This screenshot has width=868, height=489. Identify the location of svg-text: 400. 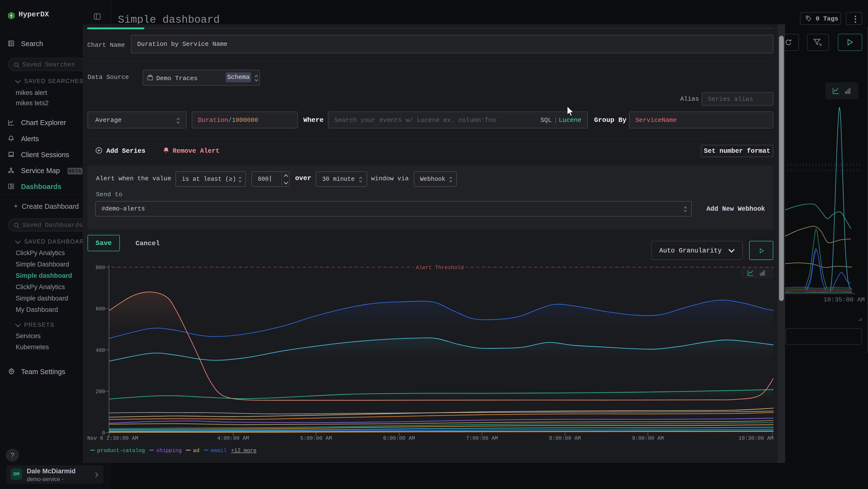
(100, 351).